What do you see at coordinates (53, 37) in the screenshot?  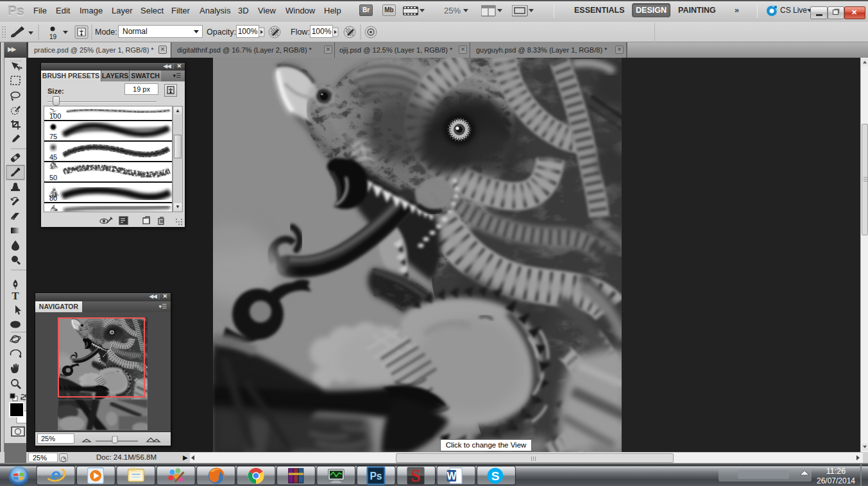 I see `svg-text: 19` at bounding box center [53, 37].